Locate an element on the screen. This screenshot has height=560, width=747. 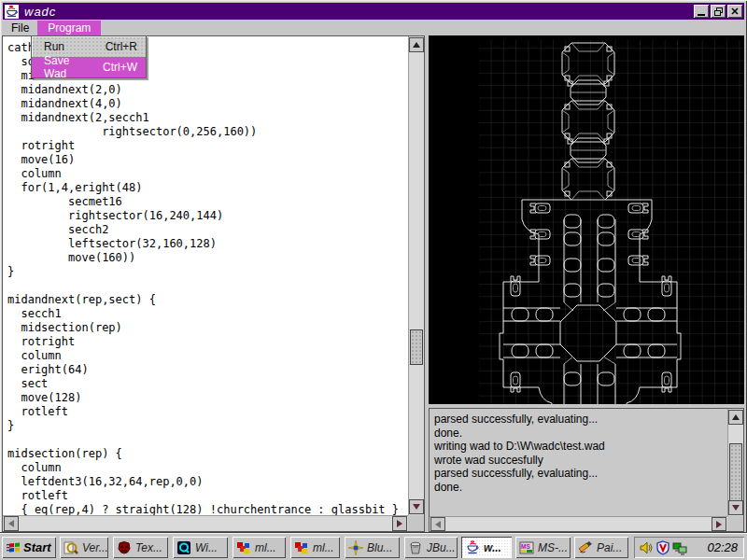
windows-flag-icon is located at coordinates (13, 548).